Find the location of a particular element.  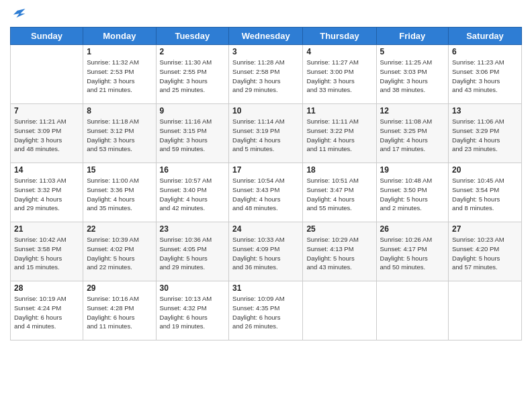

calendar-cell: 19Sunrise: 10:48 AM Sunset: 3:50 PM Dayl… is located at coordinates (412, 193).